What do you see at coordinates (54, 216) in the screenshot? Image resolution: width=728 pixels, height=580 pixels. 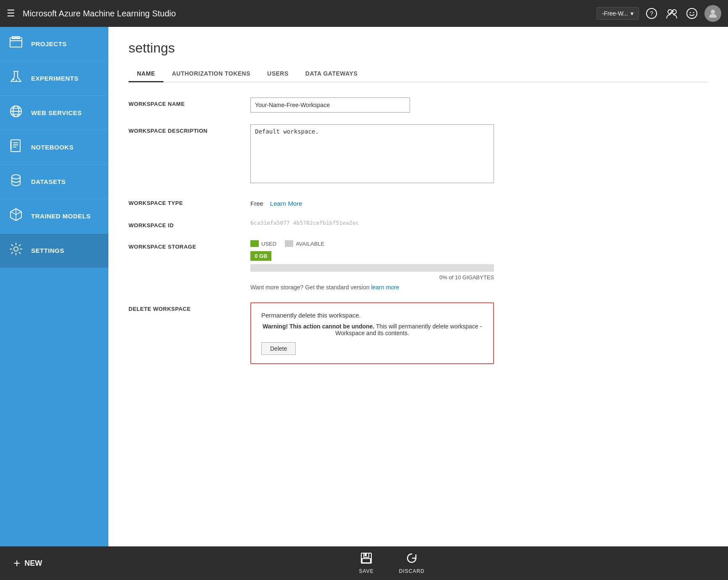 I see `sidebar-item-trained-models: TRAINED MODELS` at bounding box center [54, 216].